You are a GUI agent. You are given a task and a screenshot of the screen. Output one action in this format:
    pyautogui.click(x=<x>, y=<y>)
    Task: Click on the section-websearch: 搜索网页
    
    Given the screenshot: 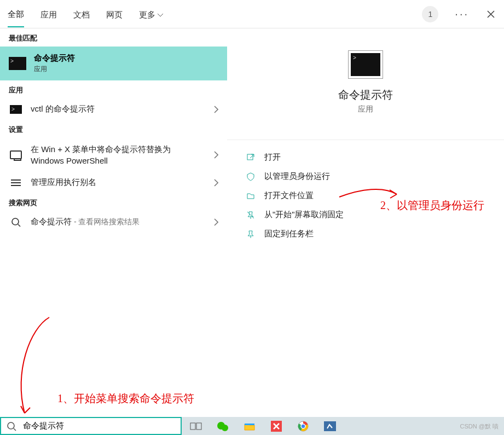 What is the action you would take?
    pyautogui.click(x=114, y=202)
    